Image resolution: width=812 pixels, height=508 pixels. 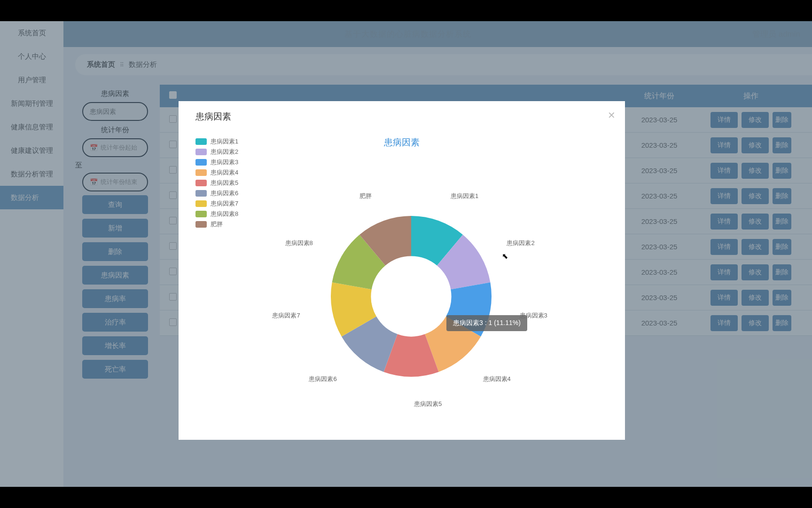 What do you see at coordinates (534, 316) in the screenshot?
I see `slice-label: 患病因素3` at bounding box center [534, 316].